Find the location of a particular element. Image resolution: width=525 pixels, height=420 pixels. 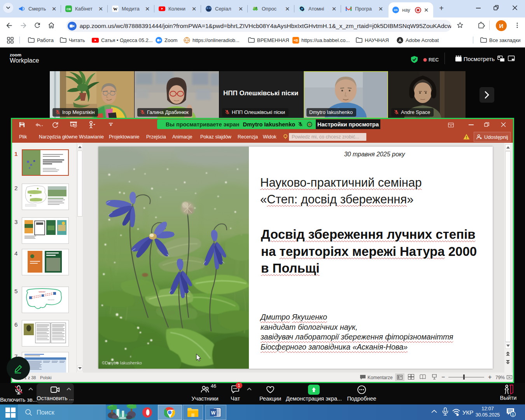

svg-text: 1 is located at coordinates (513, 415).